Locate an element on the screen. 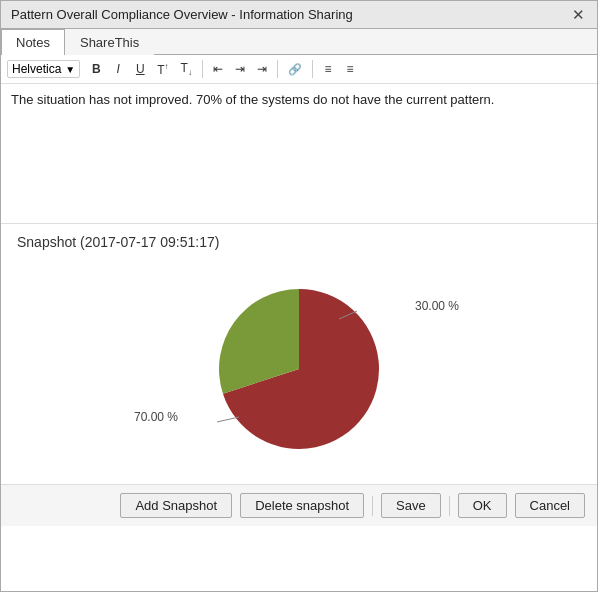 Image resolution: width=598 pixels, height=592 pixels. pie-chart: 30.00 % 70.00 % is located at coordinates (299, 369).